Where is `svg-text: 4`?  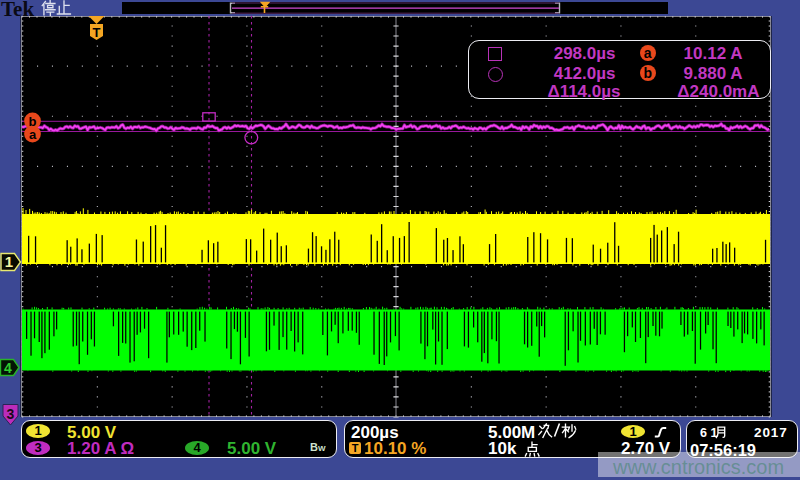 svg-text: 4 is located at coordinates (8, 368).